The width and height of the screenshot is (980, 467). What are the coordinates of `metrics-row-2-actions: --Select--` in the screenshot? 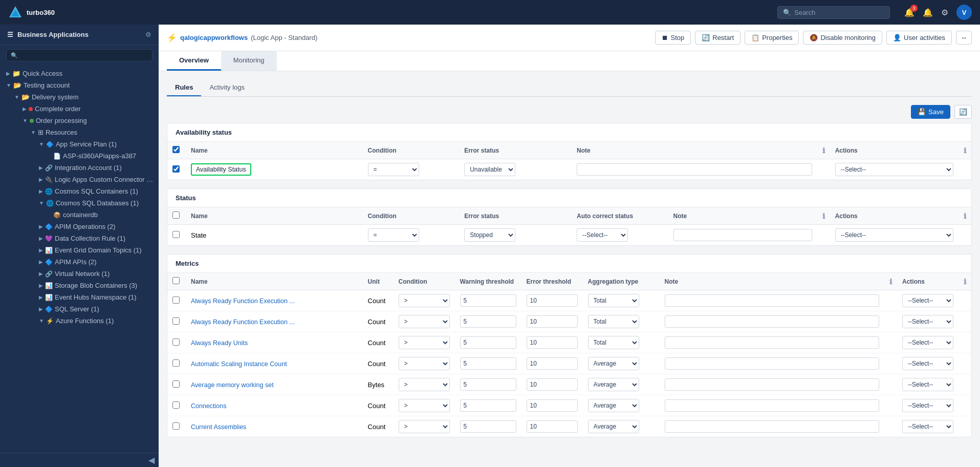 It's located at (928, 343).